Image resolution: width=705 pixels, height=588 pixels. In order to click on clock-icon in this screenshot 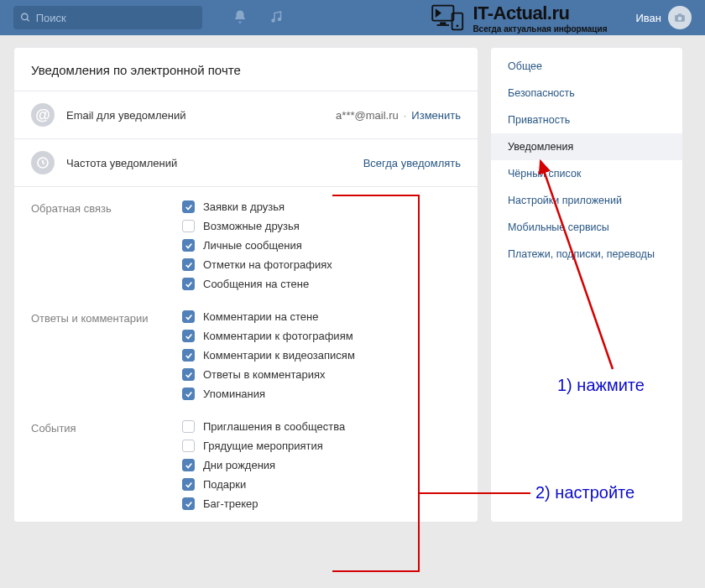, I will do `click(43, 163)`.